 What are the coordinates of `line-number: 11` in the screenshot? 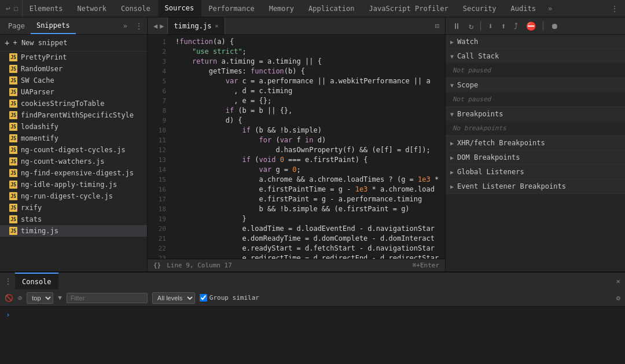 It's located at (159, 140).